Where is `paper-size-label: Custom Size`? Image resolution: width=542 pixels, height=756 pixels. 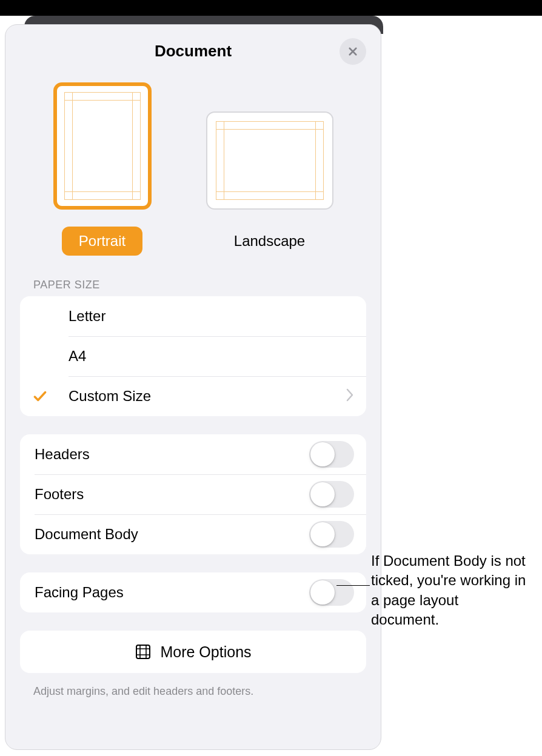
paper-size-label: Custom Size is located at coordinates (207, 396).